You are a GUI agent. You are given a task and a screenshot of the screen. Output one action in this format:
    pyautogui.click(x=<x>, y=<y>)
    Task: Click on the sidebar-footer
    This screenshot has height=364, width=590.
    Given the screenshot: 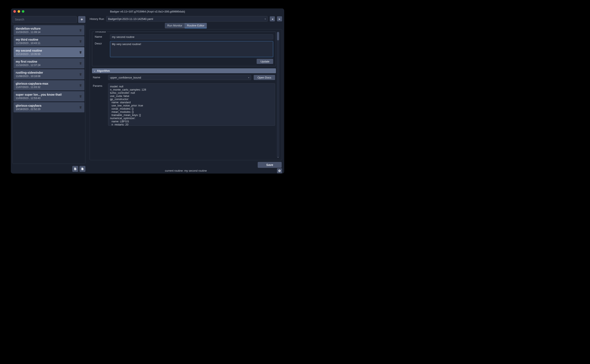 What is the action you would take?
    pyautogui.click(x=49, y=169)
    